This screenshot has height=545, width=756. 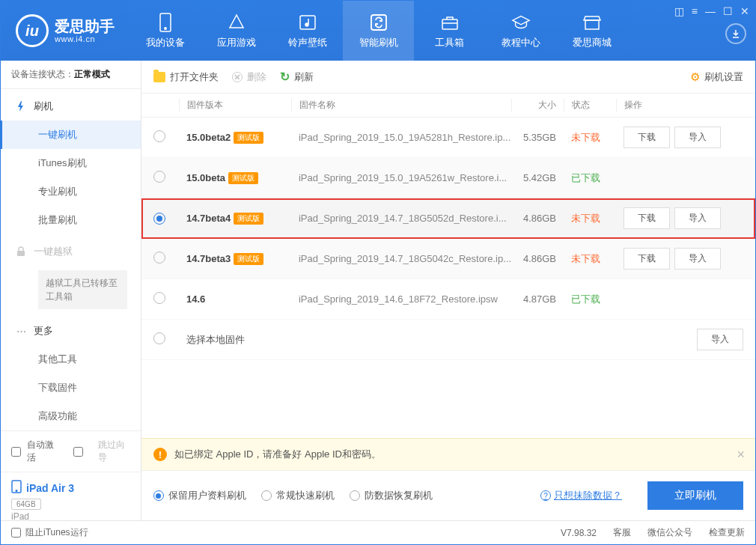 I want to click on version-text: 14.6, so click(x=196, y=299).